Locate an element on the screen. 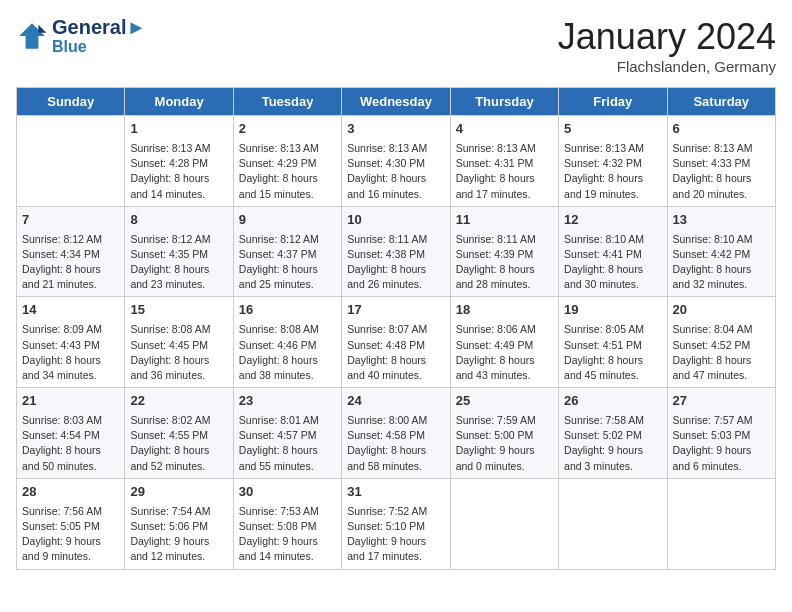 This screenshot has width=792, height=612. logo-icon is located at coordinates (32, 36).